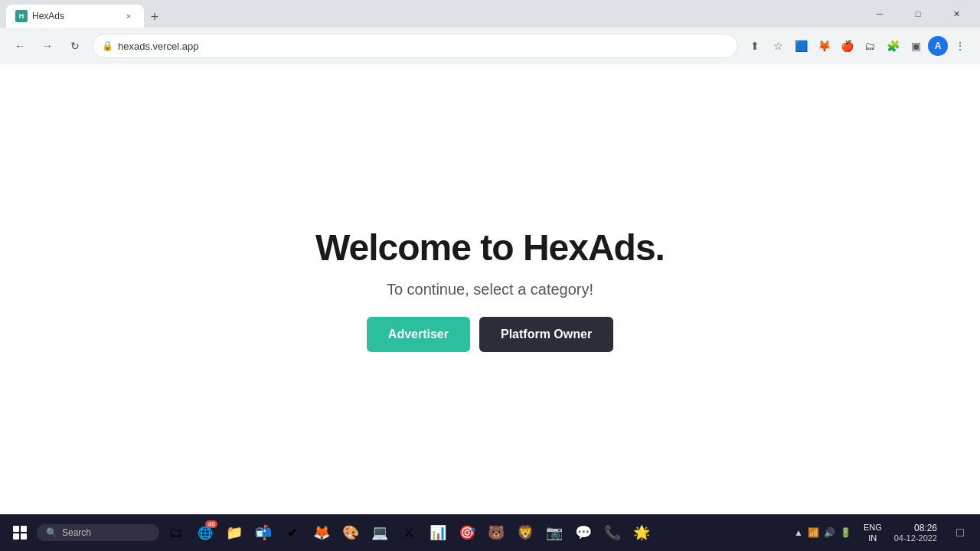 The height and width of the screenshot is (551, 980). What do you see at coordinates (155, 17) in the screenshot?
I see `new-tab-button: +` at bounding box center [155, 17].